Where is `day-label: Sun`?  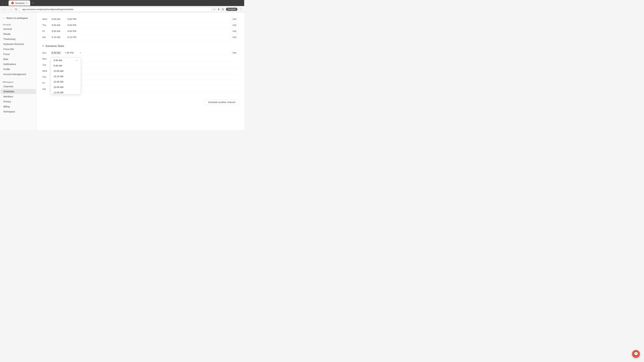
day-label: Sun is located at coordinates (46, 53).